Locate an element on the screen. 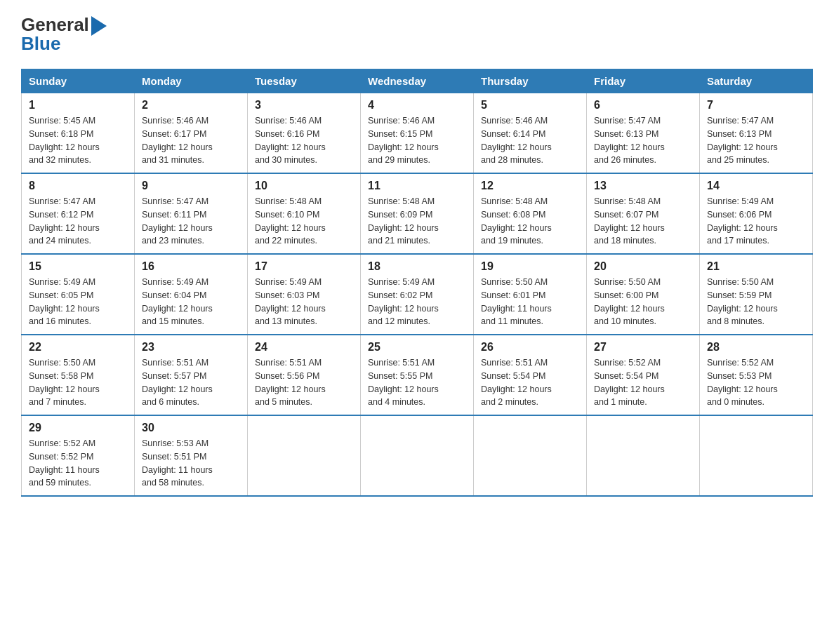 The image size is (834, 644). calendar-cell: 1 Sunrise: 5:45 AMSunset: 6:18 PMDayligh… is located at coordinates (79, 133).